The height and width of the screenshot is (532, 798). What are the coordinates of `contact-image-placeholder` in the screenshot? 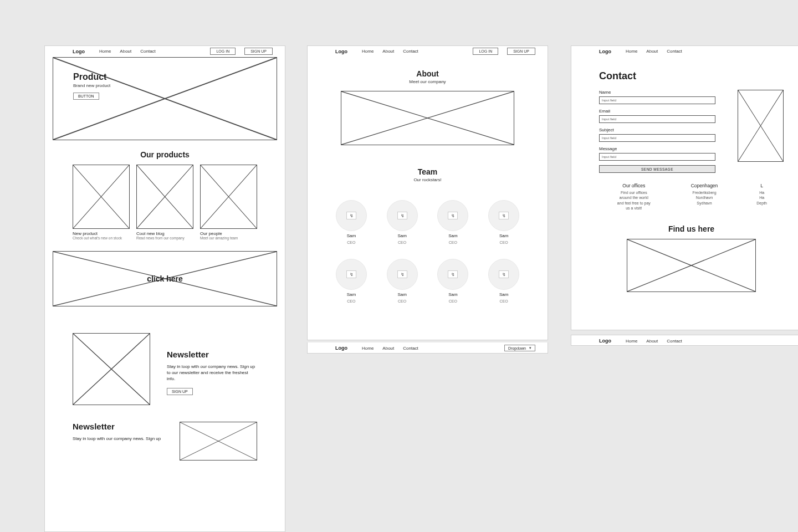 It's located at (760, 126).